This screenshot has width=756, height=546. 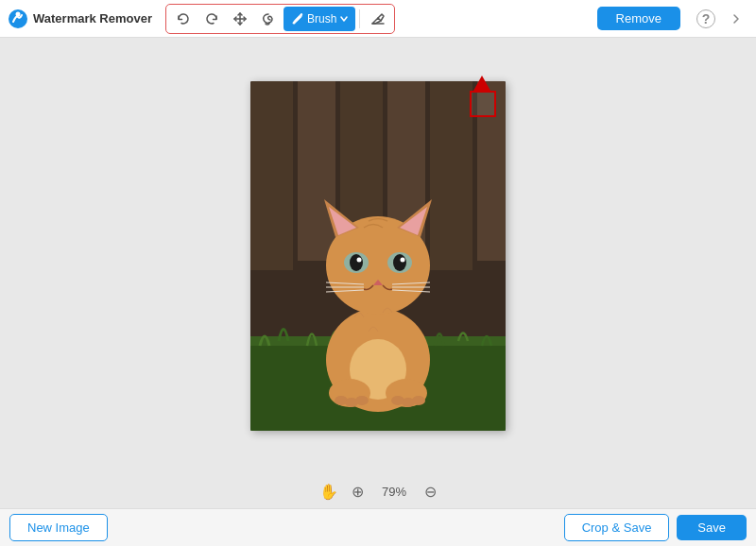 I want to click on brush-button: Brush, so click(x=319, y=19).